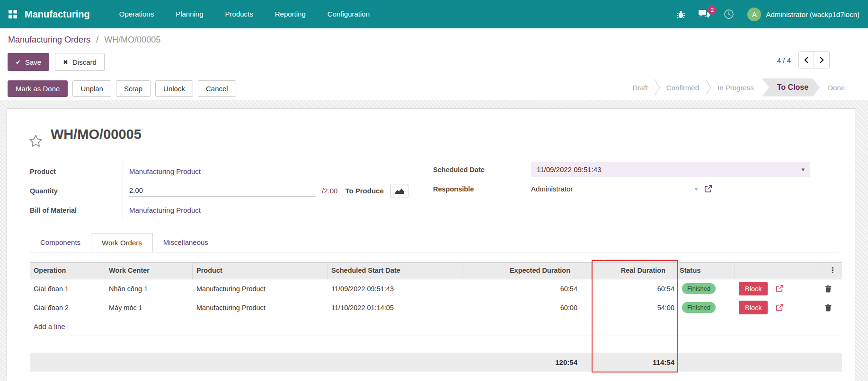 Image resolution: width=868 pixels, height=381 pixels. What do you see at coordinates (822, 60) in the screenshot?
I see `pager-next-button` at bounding box center [822, 60].